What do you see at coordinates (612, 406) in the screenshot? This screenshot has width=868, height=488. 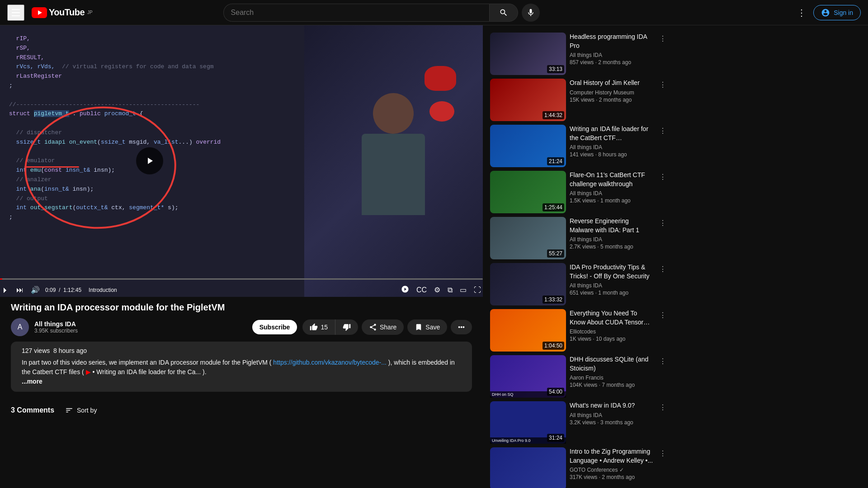 I see `sidebar-video-title: What's new in IDA 9.0?` at bounding box center [612, 406].